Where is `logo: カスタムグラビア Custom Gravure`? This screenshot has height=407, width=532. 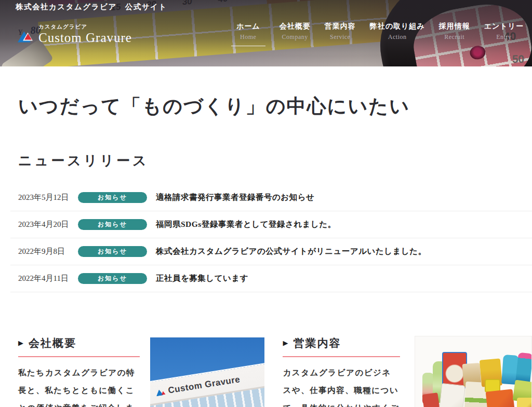
logo: カスタムグラビア Custom Gravure is located at coordinates (75, 34).